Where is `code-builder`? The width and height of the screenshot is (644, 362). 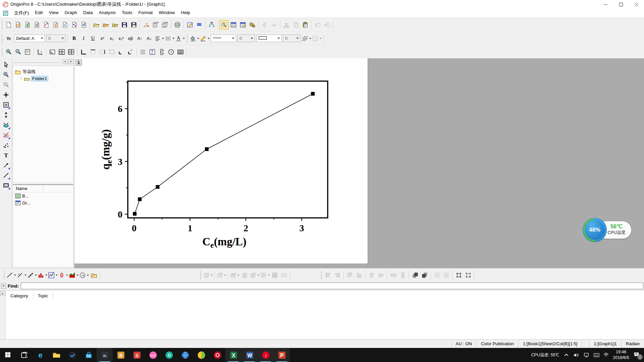 code-builder is located at coordinates (252, 25).